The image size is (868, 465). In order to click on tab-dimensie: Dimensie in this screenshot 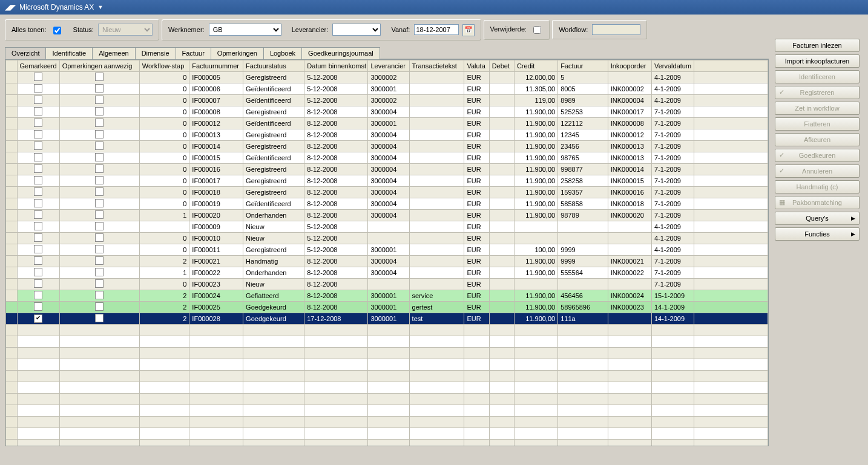, I will do `click(156, 53)`.